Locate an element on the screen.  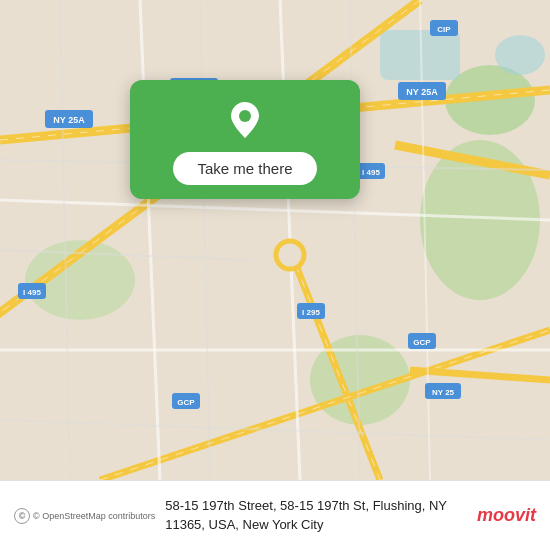
moovit-label: moovit is located at coordinates (506, 516).